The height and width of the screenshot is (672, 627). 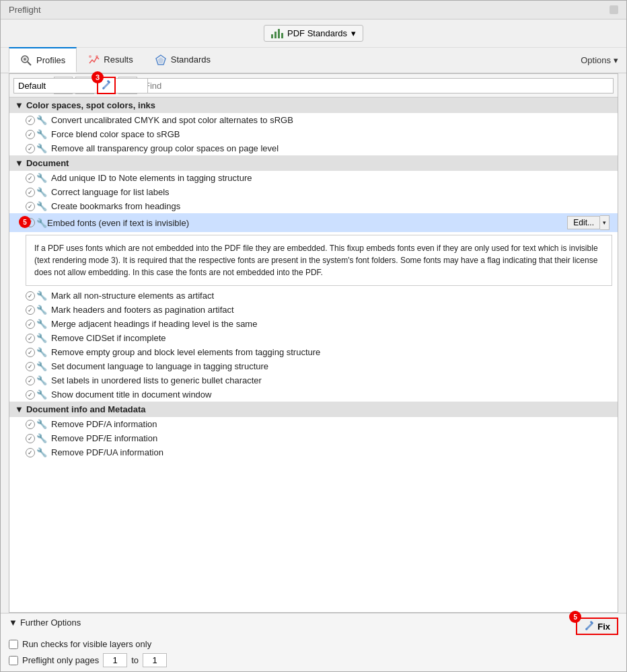 I want to click on section-doc-info: ▼ Document info and Metadata, so click(x=314, y=409).